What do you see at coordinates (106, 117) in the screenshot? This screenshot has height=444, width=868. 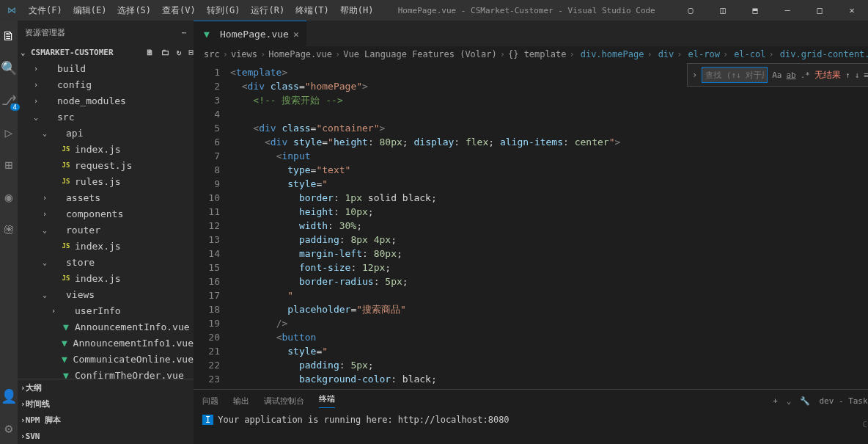 I see `folder-item: ⌄src` at bounding box center [106, 117].